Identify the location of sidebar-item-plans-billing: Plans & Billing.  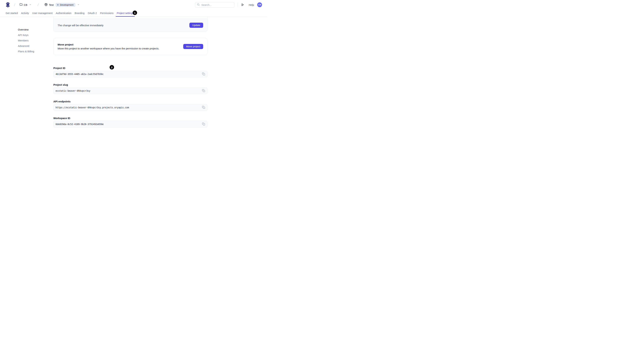
(36, 51).